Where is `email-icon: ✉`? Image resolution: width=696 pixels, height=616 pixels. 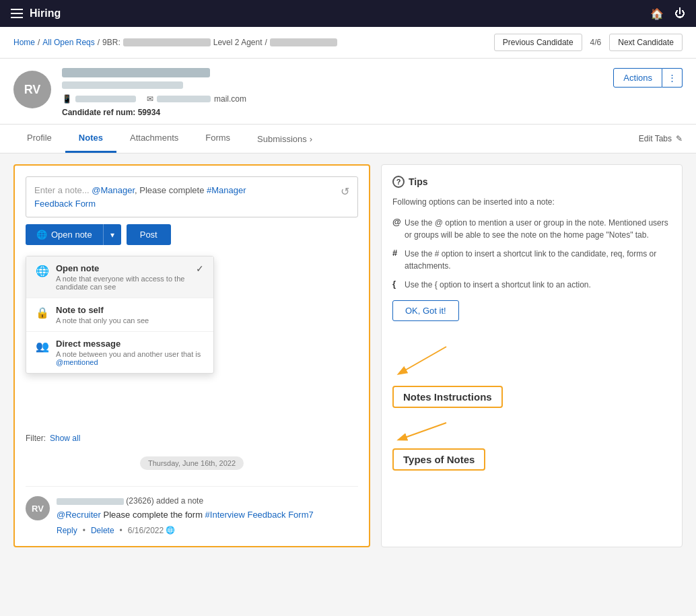 email-icon: ✉ is located at coordinates (150, 99).